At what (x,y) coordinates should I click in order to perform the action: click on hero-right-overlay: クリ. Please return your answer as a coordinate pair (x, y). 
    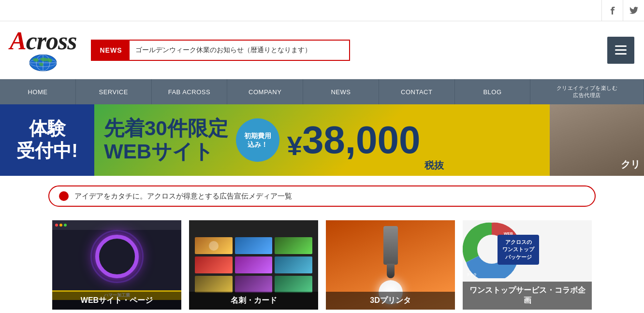
    Looking at the image, I should click on (632, 164).